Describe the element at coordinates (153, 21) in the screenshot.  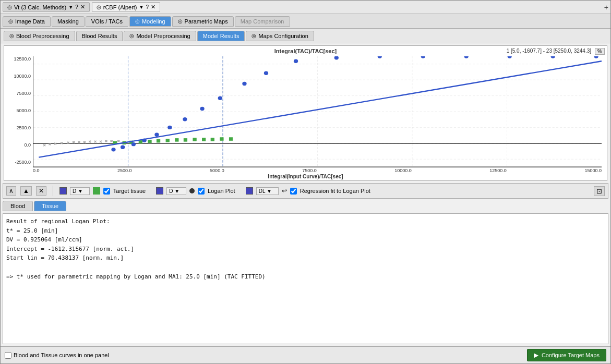
I see `modeling-label: Modeling` at that location.